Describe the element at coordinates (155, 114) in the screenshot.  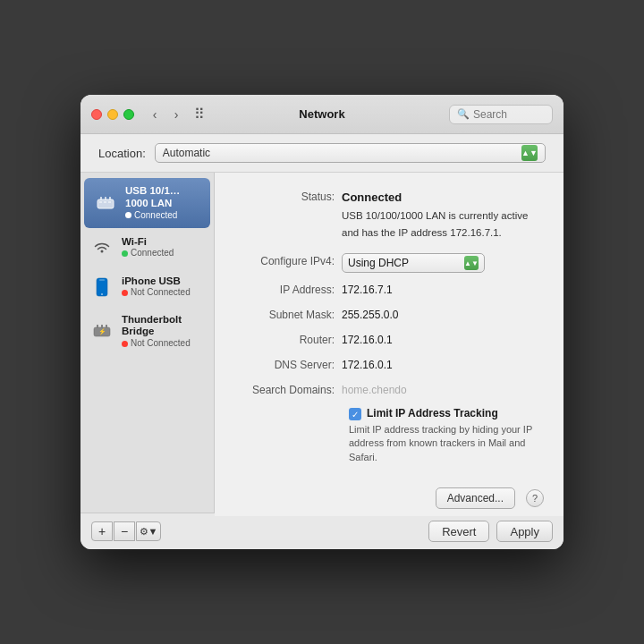
I see `back-button: ‹` at that location.